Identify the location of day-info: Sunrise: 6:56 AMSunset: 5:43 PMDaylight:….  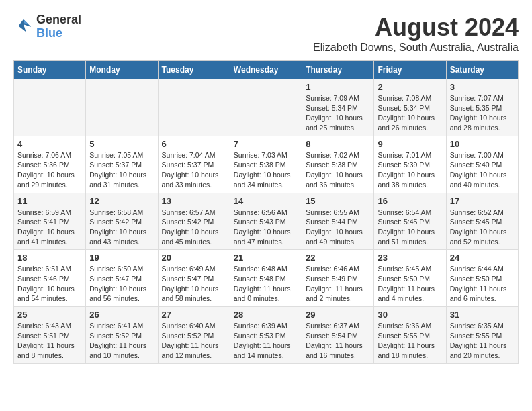
(266, 227).